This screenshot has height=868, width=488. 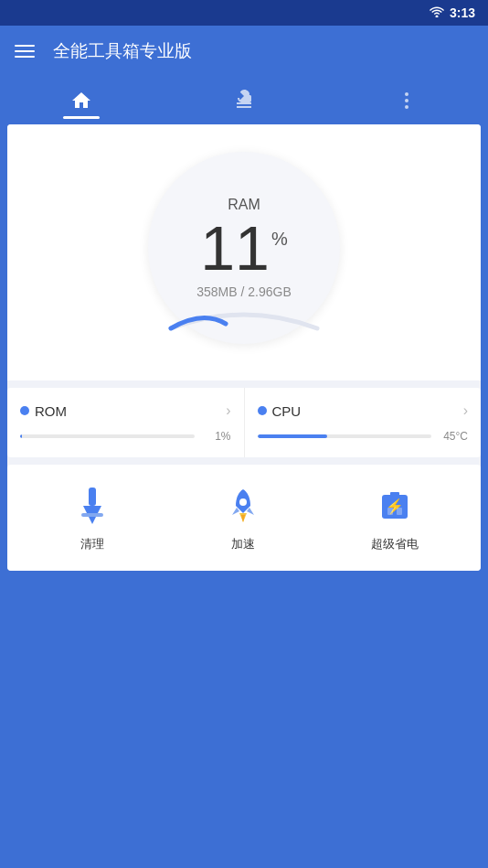 What do you see at coordinates (244, 51) in the screenshot?
I see `app-header: 全能工具箱专业版` at bounding box center [244, 51].